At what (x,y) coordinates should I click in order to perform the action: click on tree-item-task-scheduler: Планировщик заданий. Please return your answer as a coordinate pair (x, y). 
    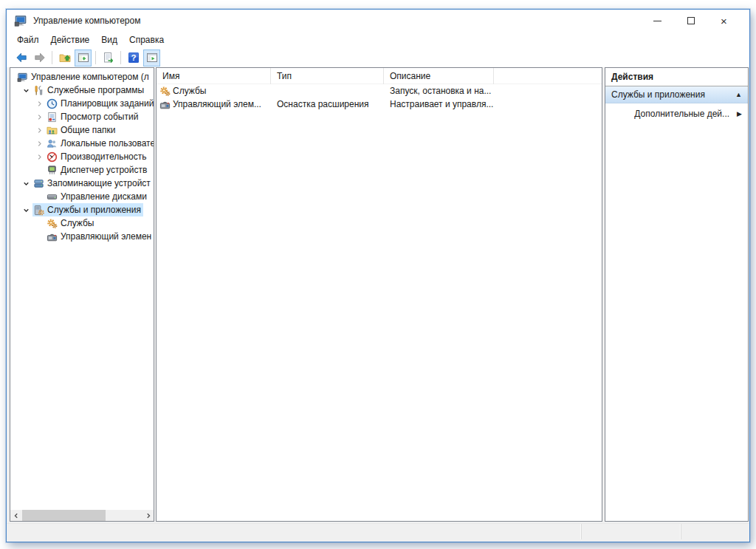
    Looking at the image, I should click on (82, 103).